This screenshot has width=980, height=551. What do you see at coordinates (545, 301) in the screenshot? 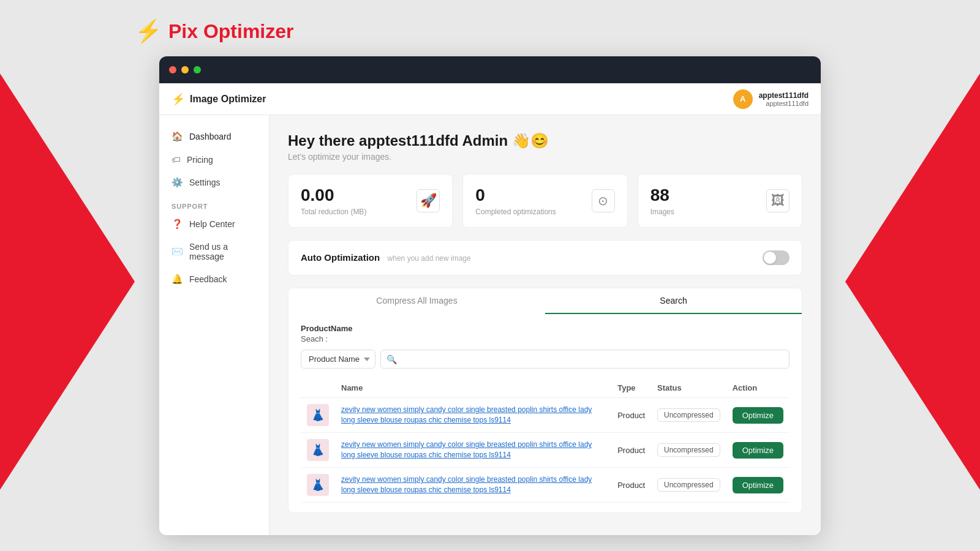
I see `tabs-bar: Compress All Images Search` at bounding box center [545, 301].